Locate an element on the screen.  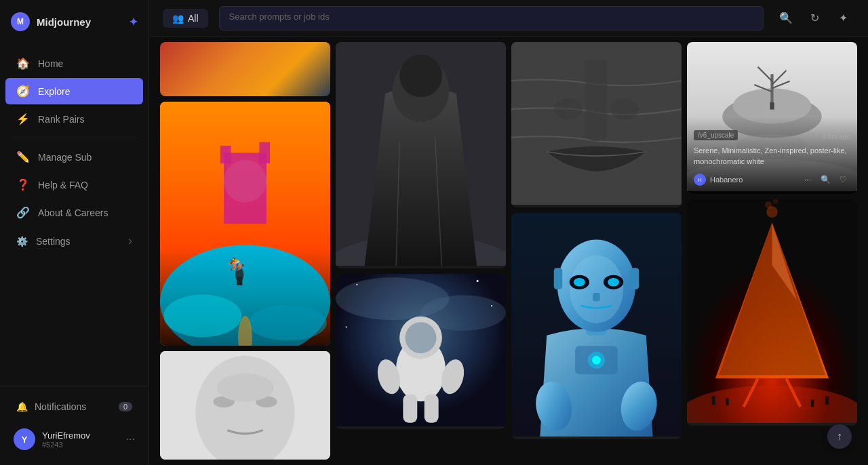
scroll-up-icon: ↑ is located at coordinates (840, 437).